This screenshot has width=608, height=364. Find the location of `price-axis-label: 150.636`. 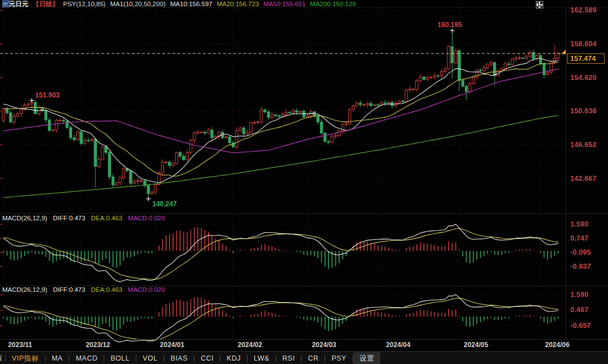

price-axis-label: 150.636 is located at coordinates (584, 111).